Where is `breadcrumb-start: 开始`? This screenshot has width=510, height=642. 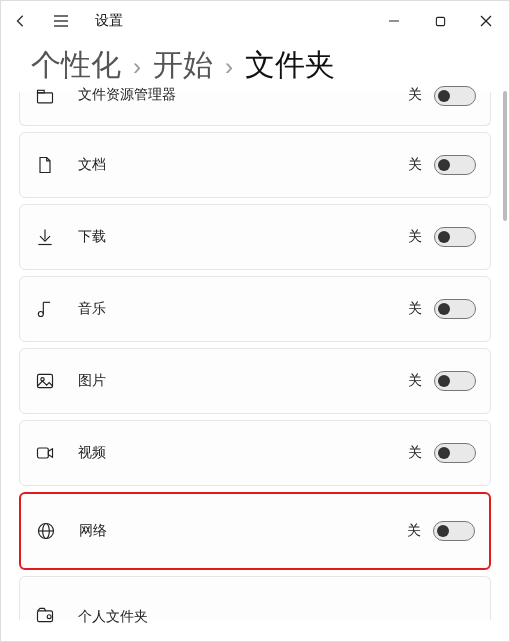 breadcrumb-start: 开始 is located at coordinates (183, 66).